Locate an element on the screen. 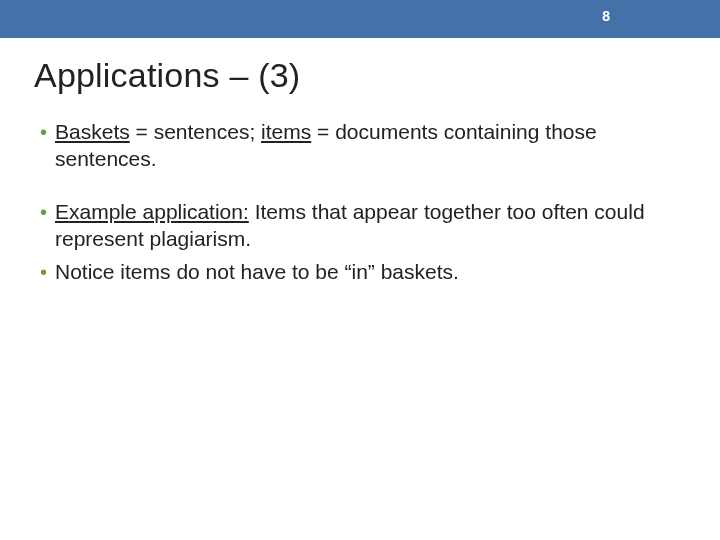 The width and height of the screenshot is (720, 540). slide-title: Applications – (3) is located at coordinates (167, 76).